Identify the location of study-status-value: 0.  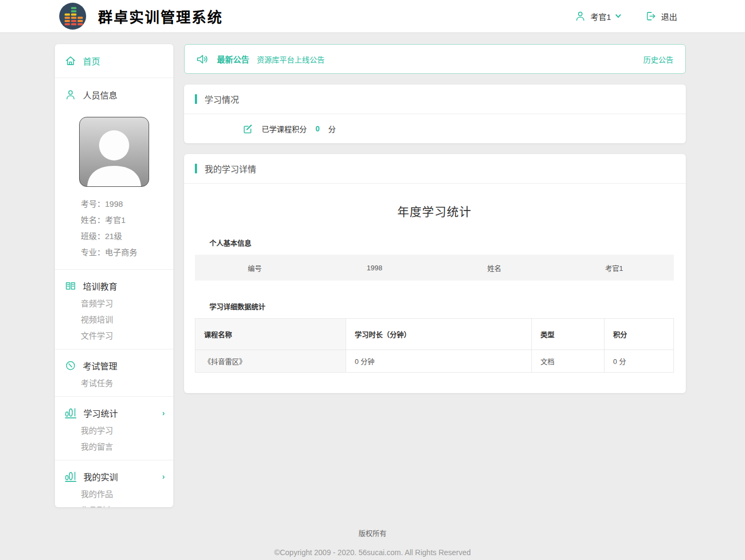
(318, 129).